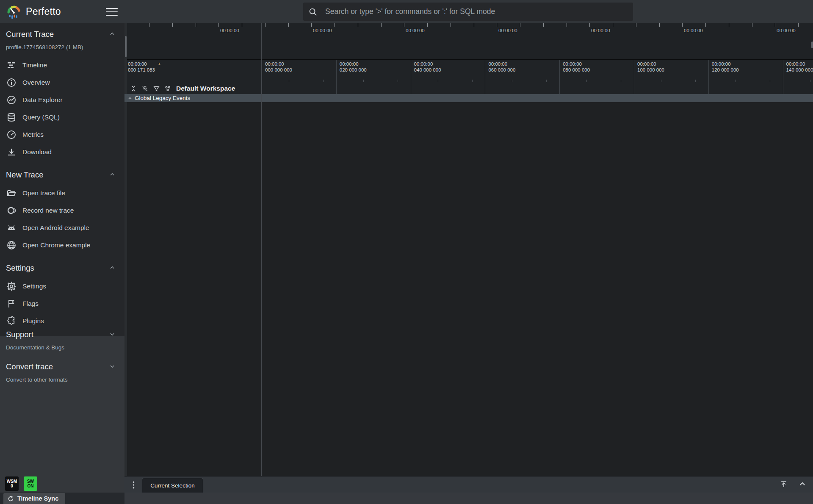  I want to click on sidebar-item-download: Download, so click(62, 152).